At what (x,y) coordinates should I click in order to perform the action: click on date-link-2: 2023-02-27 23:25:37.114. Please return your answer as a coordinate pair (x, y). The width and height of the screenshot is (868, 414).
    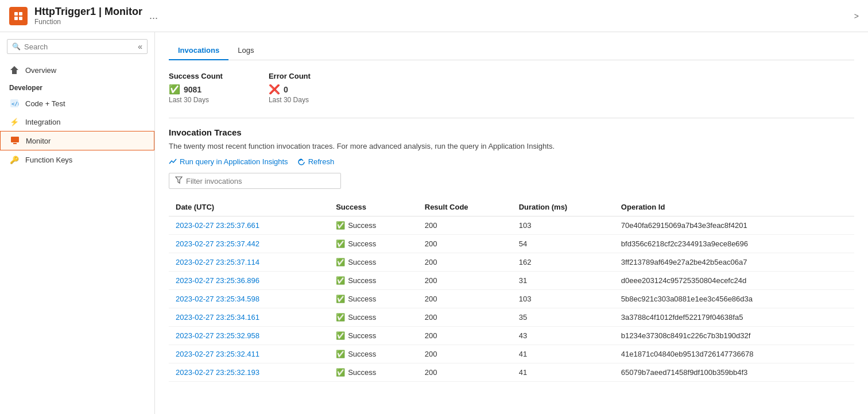
    Looking at the image, I should click on (218, 262).